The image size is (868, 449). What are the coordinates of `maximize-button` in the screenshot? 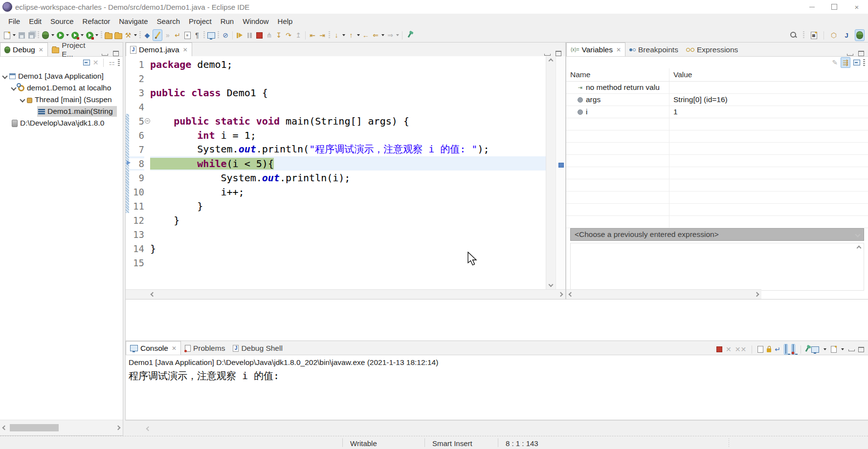 It's located at (834, 7).